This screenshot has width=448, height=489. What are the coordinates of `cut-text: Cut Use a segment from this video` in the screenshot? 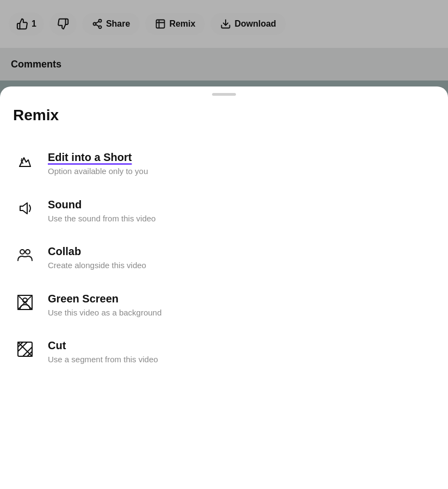 It's located at (241, 351).